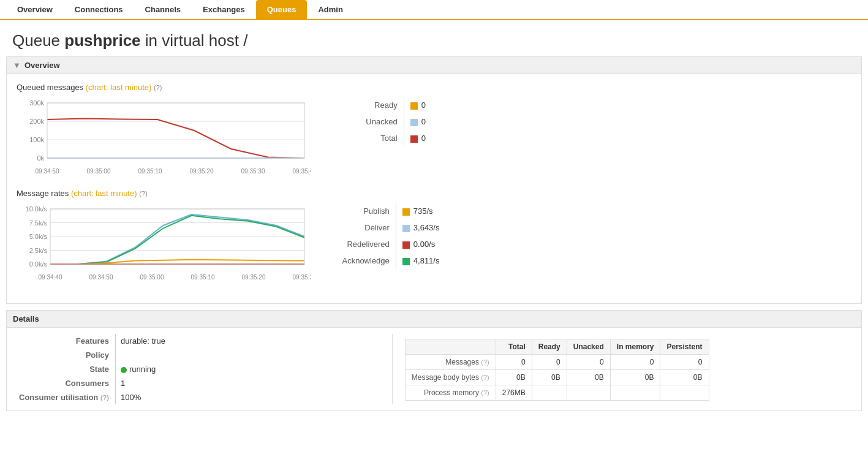 The width and height of the screenshot is (868, 454). Describe the element at coordinates (390, 121) in the screenshot. I see `unacked-stat: Unacked 0` at that location.